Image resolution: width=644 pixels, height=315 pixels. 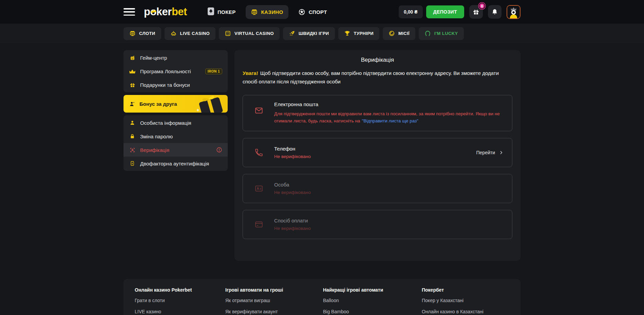 What do you see at coordinates (389, 104) in the screenshot?
I see `email-card-title: Електронна пошта` at bounding box center [389, 104].